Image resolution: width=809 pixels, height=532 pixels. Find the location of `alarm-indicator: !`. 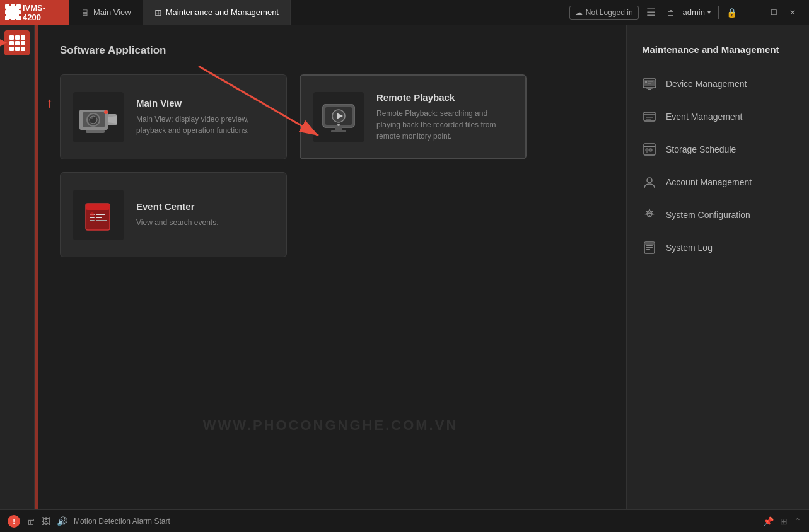

alarm-indicator: ! is located at coordinates (14, 521).